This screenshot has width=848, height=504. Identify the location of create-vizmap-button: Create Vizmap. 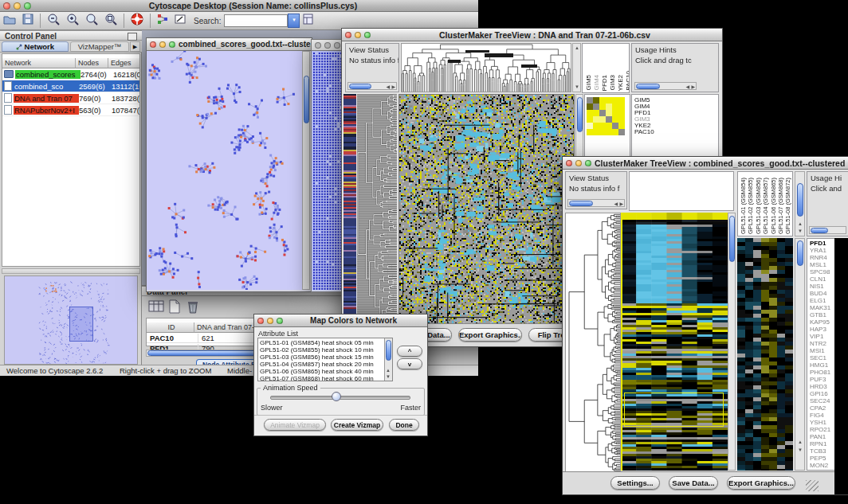
(357, 425).